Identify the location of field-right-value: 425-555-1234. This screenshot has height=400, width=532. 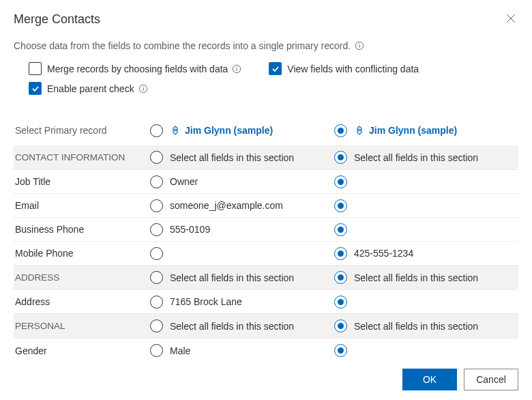
(383, 253).